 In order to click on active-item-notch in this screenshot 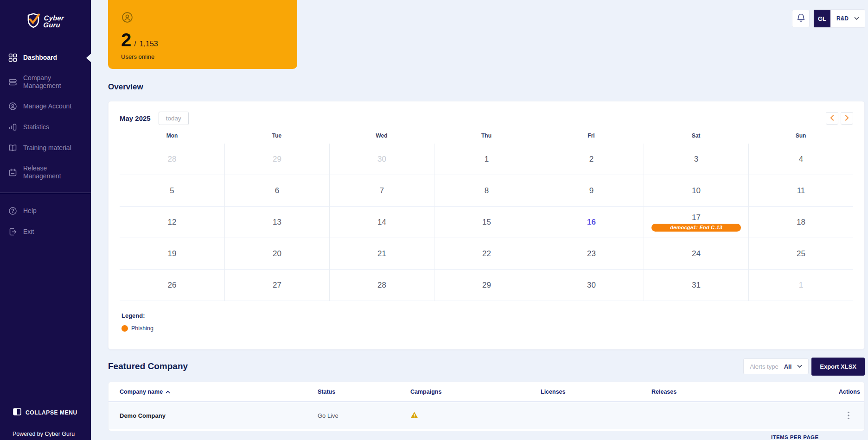, I will do `click(89, 58)`.